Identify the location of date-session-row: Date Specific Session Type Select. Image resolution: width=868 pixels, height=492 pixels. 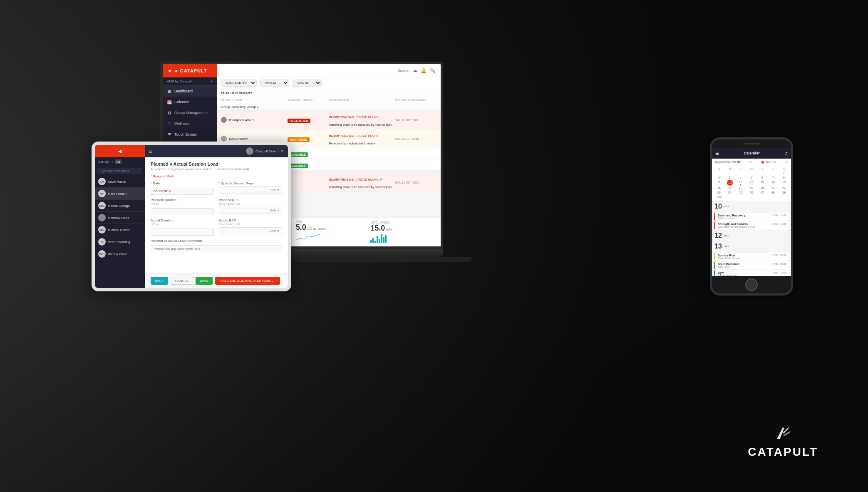
(216, 188).